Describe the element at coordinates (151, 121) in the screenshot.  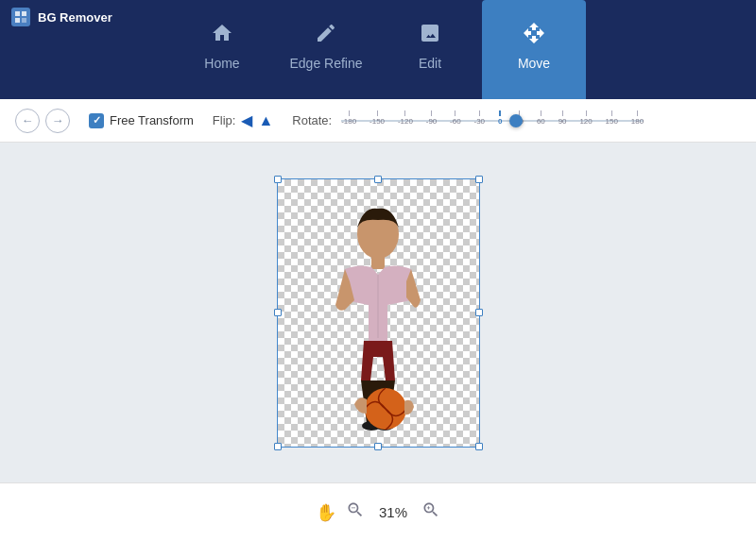
I see `free-transform-label: Free Transform` at that location.